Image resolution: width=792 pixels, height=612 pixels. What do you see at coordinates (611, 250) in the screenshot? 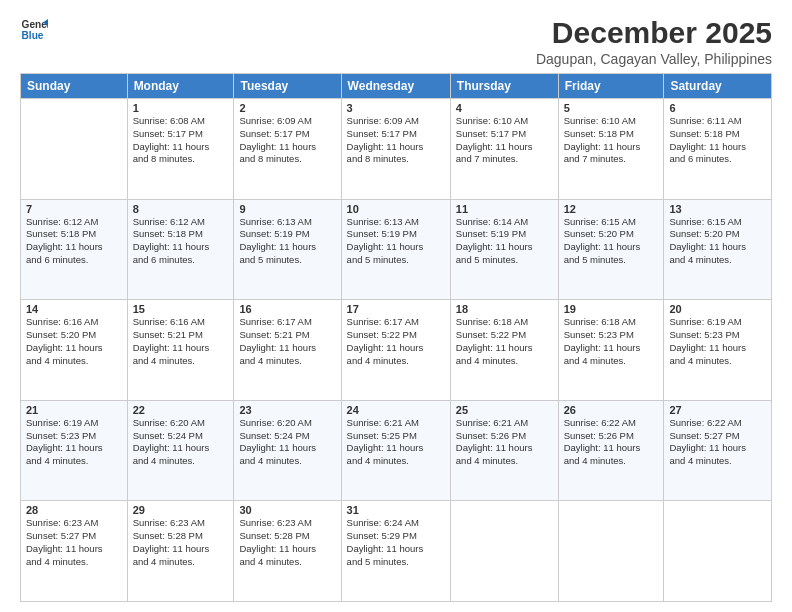
I see `day-cell-1-5: 12Sunrise: 6:15 AMSunset: 5:20 PMDayligh…` at bounding box center [611, 250].